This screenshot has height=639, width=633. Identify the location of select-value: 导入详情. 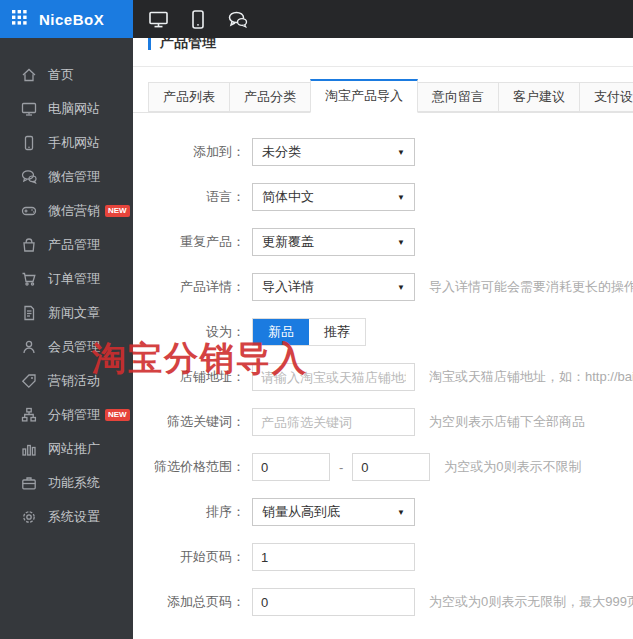
(288, 287).